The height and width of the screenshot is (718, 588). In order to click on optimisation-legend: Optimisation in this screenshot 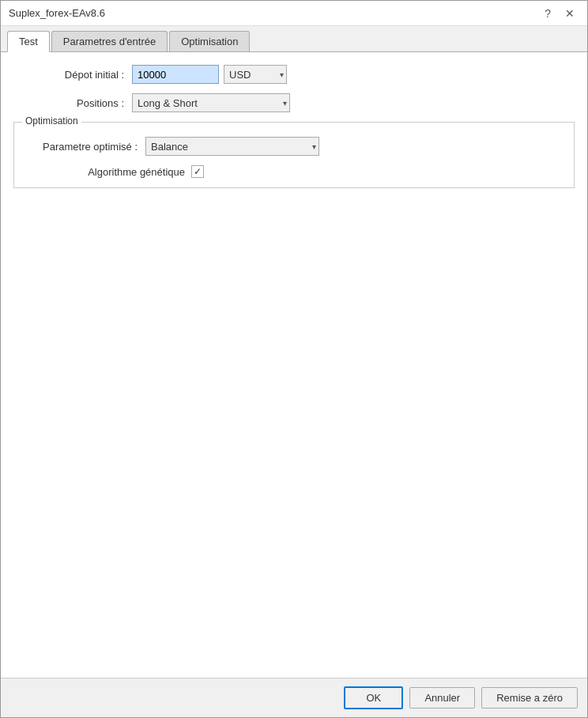, I will do `click(52, 121)`.